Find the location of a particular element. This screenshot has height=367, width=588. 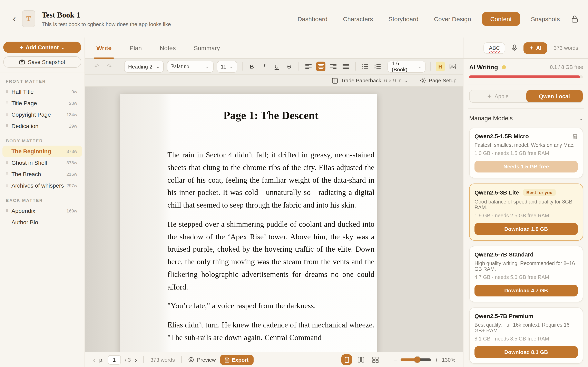

insert-image-button is located at coordinates (453, 67).